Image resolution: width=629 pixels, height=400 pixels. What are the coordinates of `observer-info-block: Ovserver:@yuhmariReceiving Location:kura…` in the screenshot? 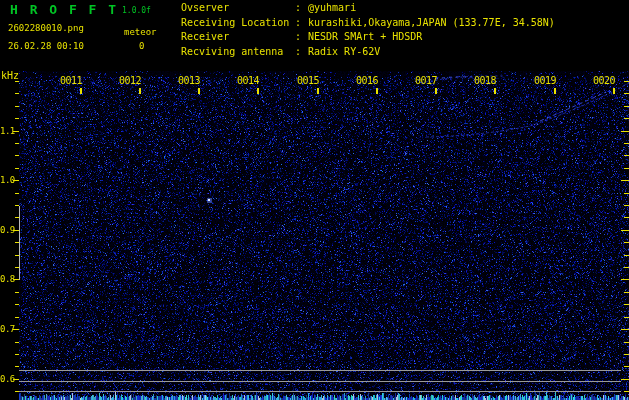 It's located at (368, 31).